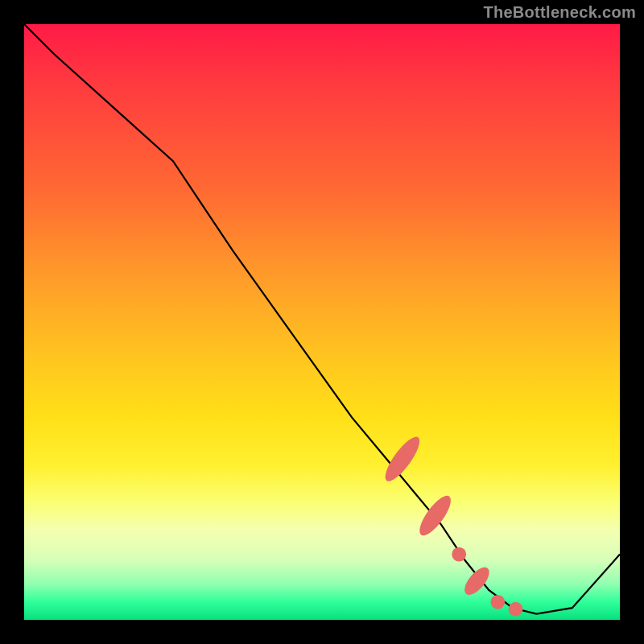  I want to click on cluster-bottom, so click(516, 609).